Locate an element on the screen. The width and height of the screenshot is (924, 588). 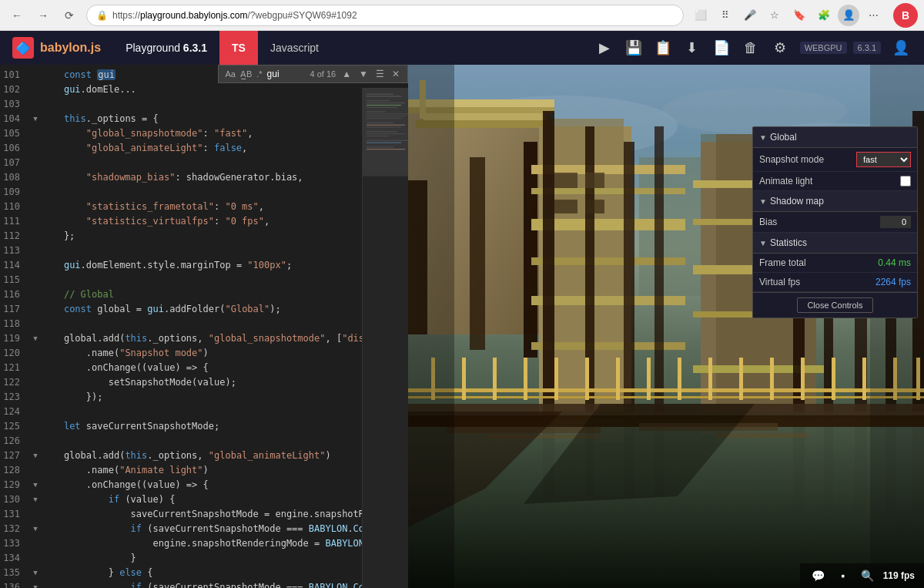
apps-button: ⠿ is located at coordinates (725, 15).